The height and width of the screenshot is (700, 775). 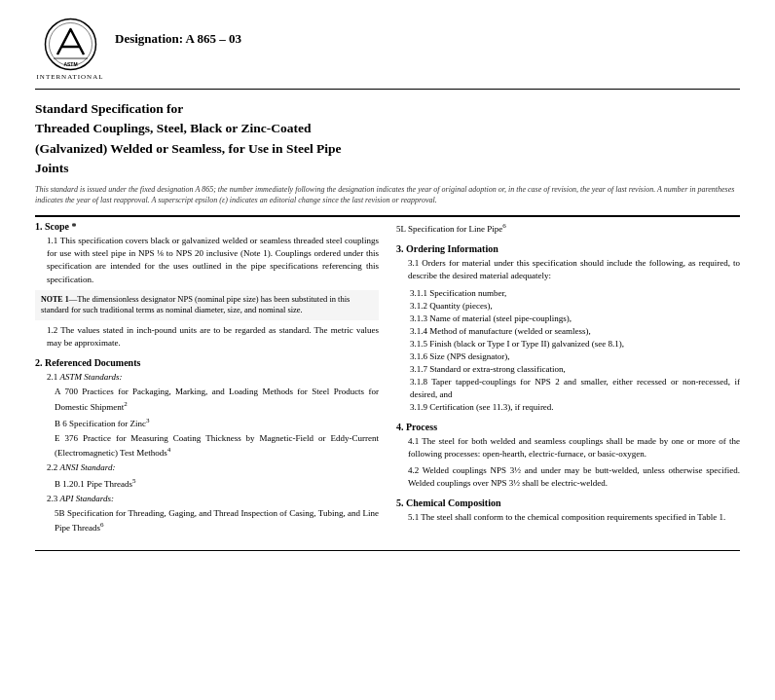 What do you see at coordinates (92, 377) in the screenshot?
I see `ref-astm-label: ASTM Standards:` at bounding box center [92, 377].